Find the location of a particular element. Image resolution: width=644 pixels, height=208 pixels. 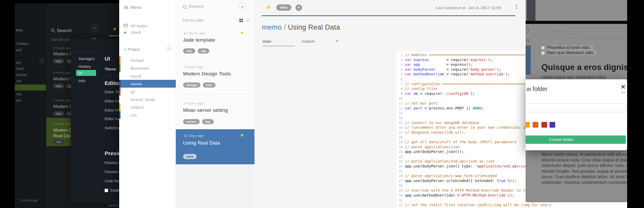

dark-syntax-label: javascri is located at coordinates (114, 205).